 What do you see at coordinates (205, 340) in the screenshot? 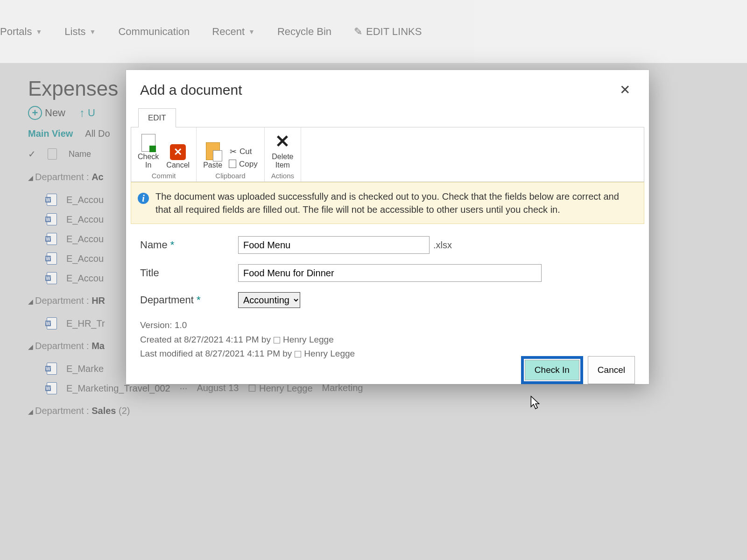
I see `created-text: Created at 8/27/2021 4:11 PM by` at bounding box center [205, 340].